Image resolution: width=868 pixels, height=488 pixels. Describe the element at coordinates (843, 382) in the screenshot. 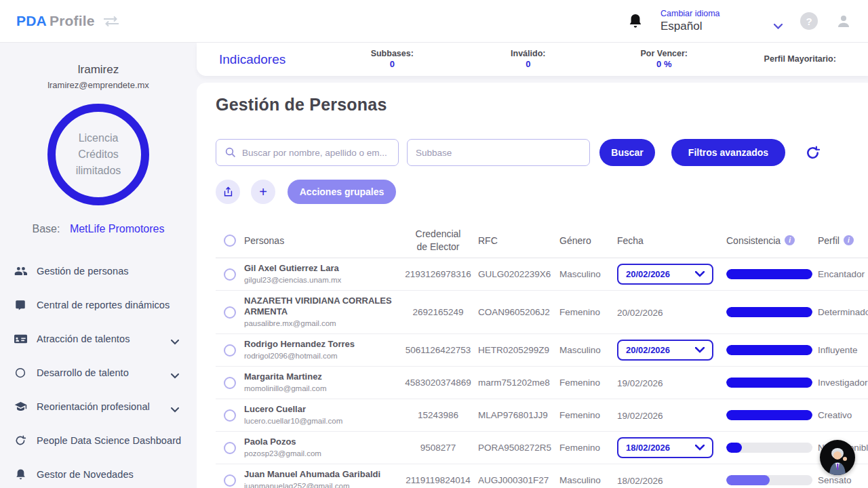

I see `perfil-cell: Investigador` at that location.